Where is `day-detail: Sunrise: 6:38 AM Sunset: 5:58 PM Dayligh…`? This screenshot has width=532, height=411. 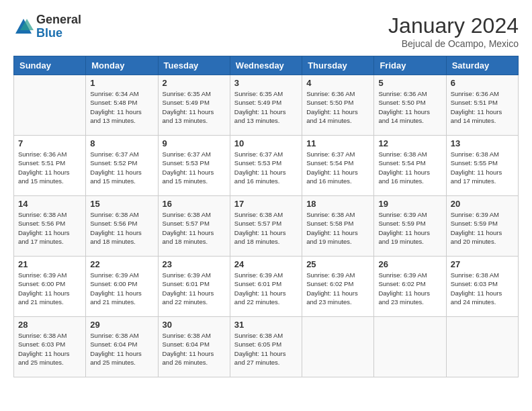 day-detail: Sunrise: 6:38 AM Sunset: 5:58 PM Dayligh… is located at coordinates (338, 228).